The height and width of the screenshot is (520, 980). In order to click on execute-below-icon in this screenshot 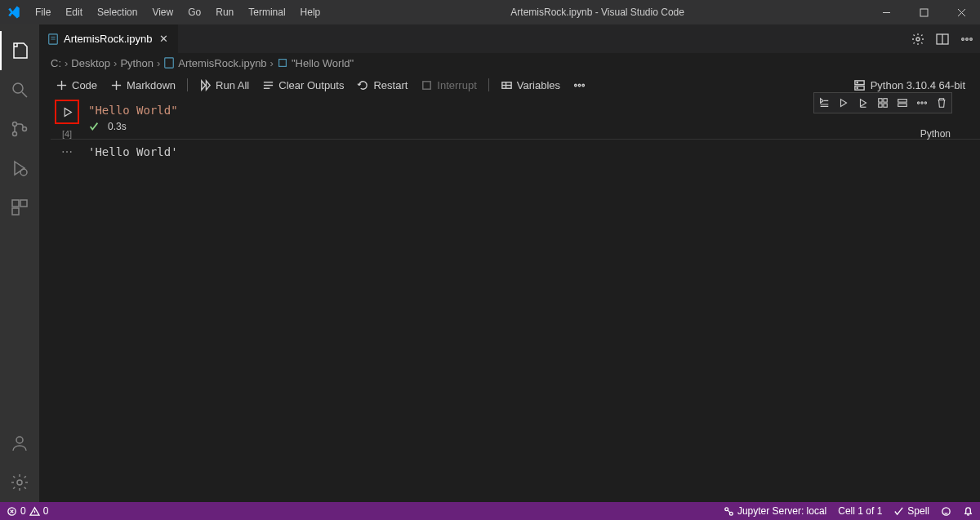, I will do `click(863, 103)`.